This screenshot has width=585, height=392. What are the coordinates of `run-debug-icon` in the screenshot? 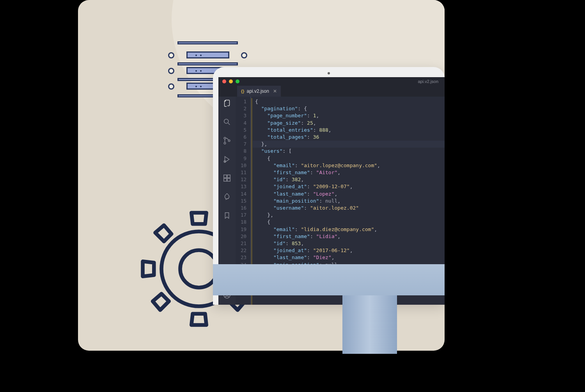 It's located at (227, 159).